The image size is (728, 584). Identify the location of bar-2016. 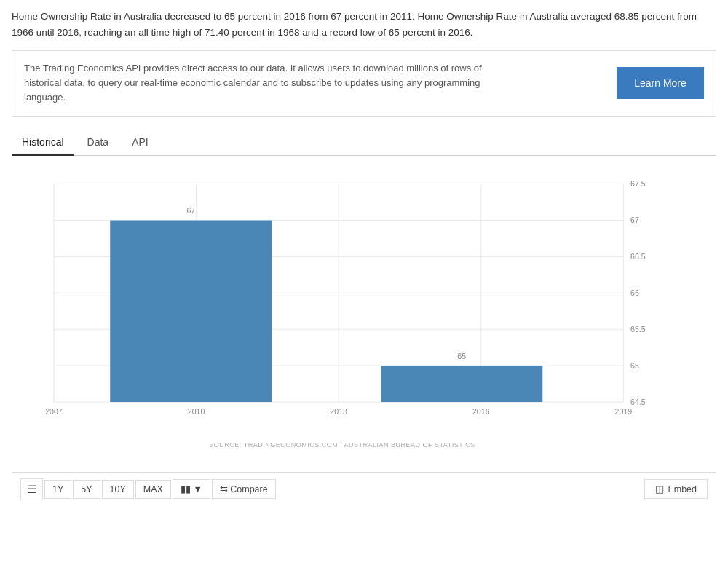
(462, 384).